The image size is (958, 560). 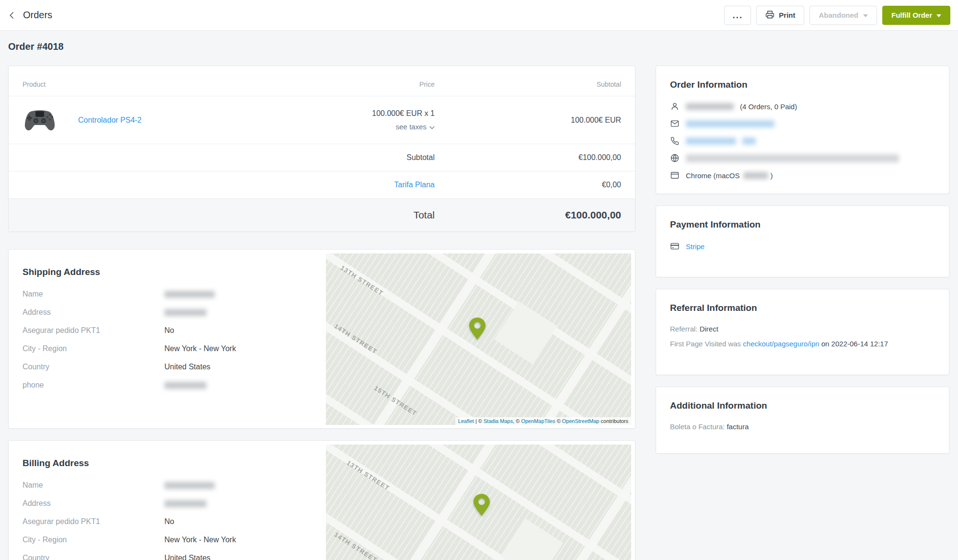 I want to click on payment-method-link: Stripe, so click(x=695, y=246).